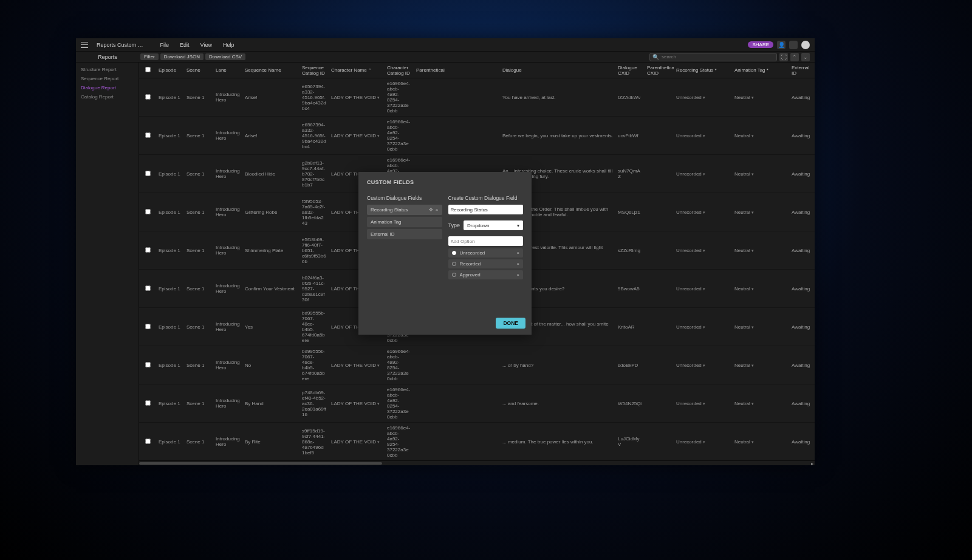  Describe the element at coordinates (558, 70) in the screenshot. I see `column-header: Dialogue` at that location.